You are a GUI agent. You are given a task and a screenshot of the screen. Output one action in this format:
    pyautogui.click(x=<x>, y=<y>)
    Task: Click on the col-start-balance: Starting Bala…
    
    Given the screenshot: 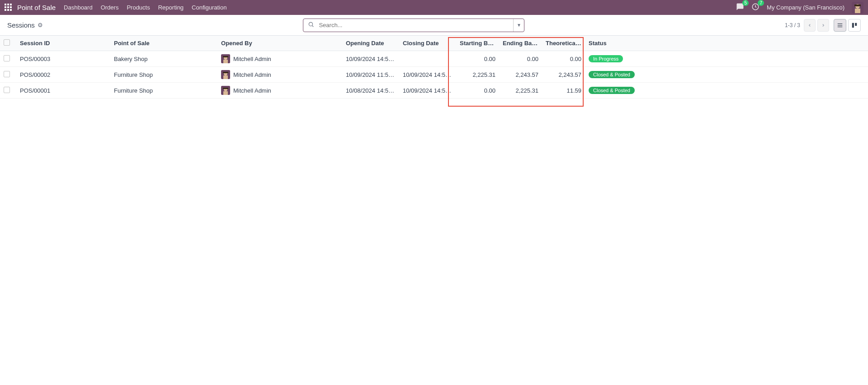 What is the action you would take?
    pyautogui.click(x=477, y=43)
    